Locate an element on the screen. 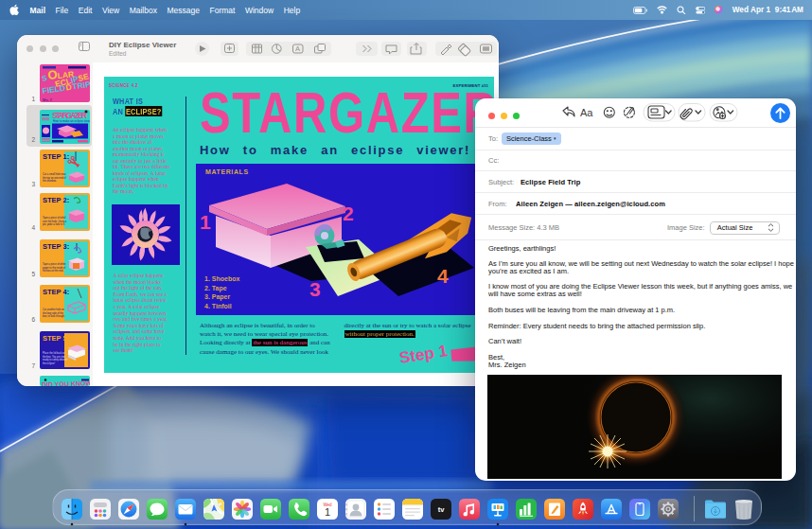 The width and height of the screenshot is (812, 529). svg-text: pin, poke a hole in it. is located at coordinates (54, 224).